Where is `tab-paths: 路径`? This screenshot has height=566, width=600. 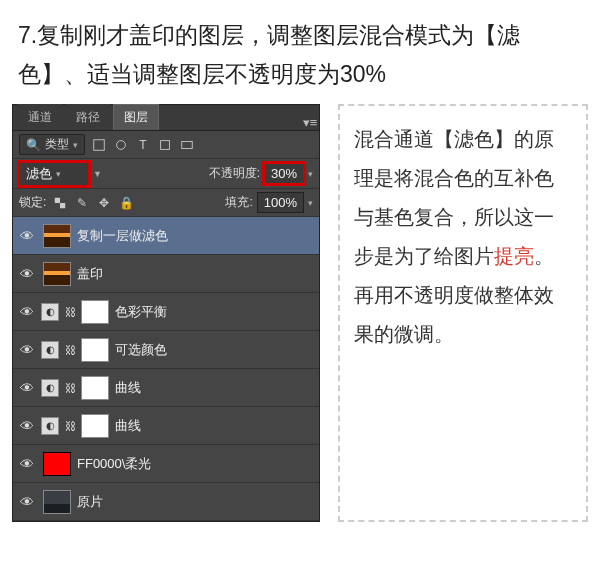
tab-paths: 路径 is located at coordinates (88, 117).